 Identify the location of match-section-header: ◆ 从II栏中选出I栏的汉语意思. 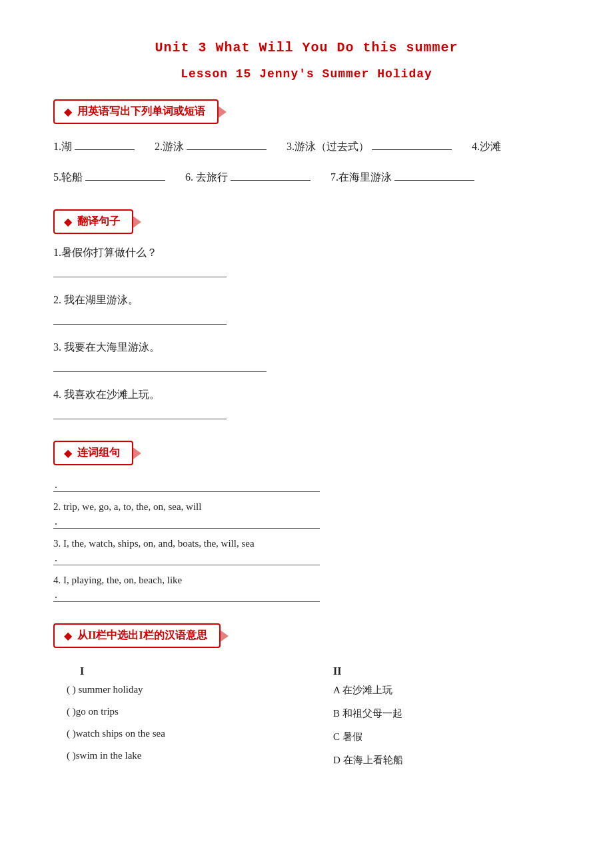
(137, 636).